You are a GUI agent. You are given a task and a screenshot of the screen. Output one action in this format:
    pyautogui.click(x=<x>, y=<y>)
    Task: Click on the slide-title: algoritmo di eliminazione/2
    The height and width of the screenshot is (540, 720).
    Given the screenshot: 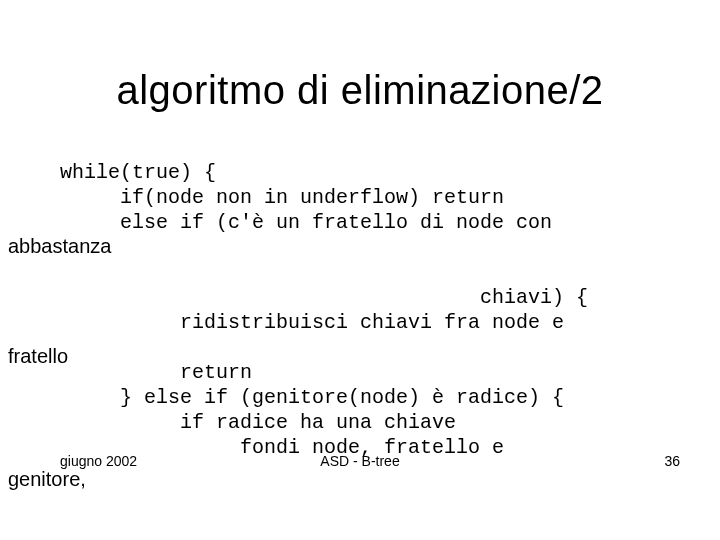 What is the action you would take?
    pyautogui.click(x=360, y=90)
    